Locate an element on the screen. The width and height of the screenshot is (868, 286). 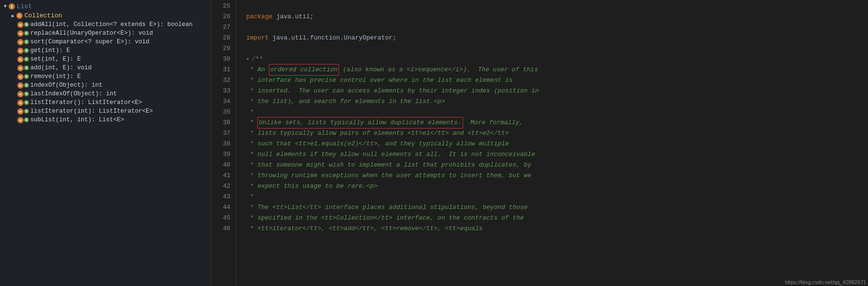
tree-item-collection: ▶ C Collection is located at coordinates (106, 15).